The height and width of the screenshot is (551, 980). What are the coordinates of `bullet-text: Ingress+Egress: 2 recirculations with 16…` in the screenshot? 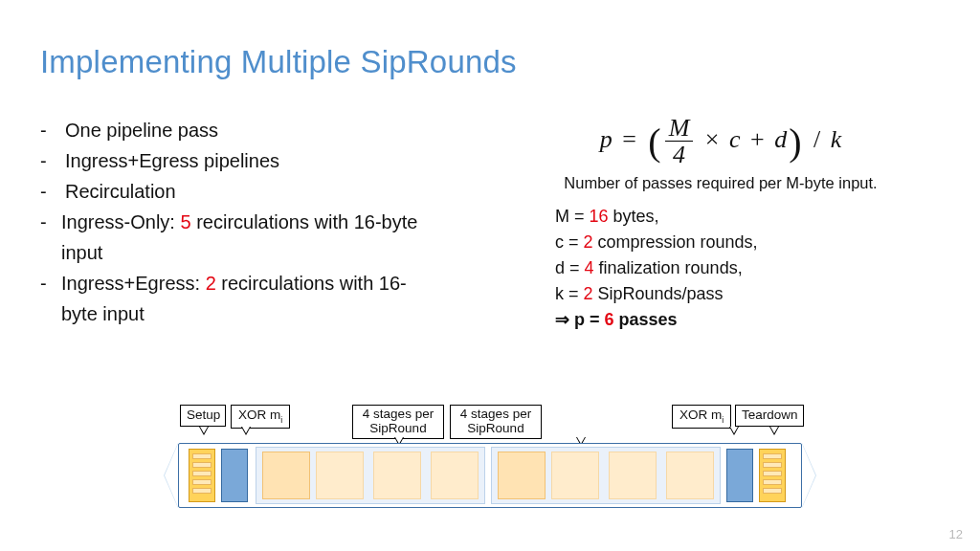 It's located at (243, 298).